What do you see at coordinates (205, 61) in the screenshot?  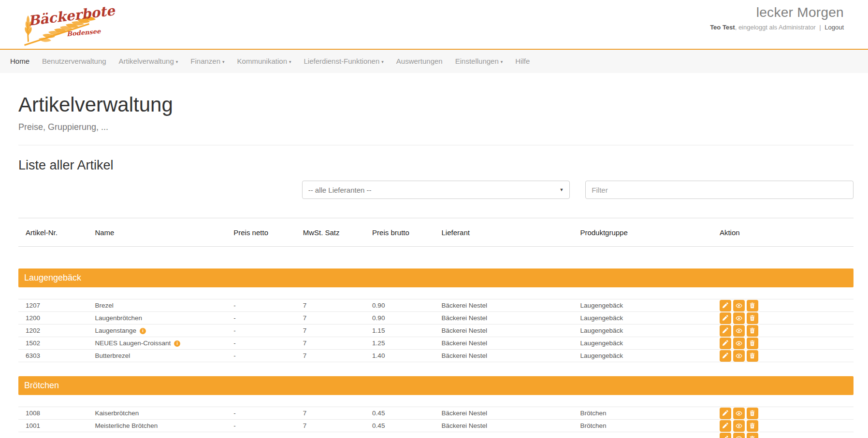 I see `nav-item-label: Finanzen` at bounding box center [205, 61].